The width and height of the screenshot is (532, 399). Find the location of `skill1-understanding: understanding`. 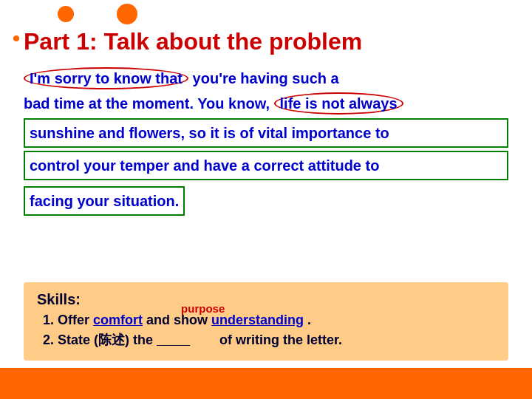

skill1-understanding: understanding is located at coordinates (257, 320).